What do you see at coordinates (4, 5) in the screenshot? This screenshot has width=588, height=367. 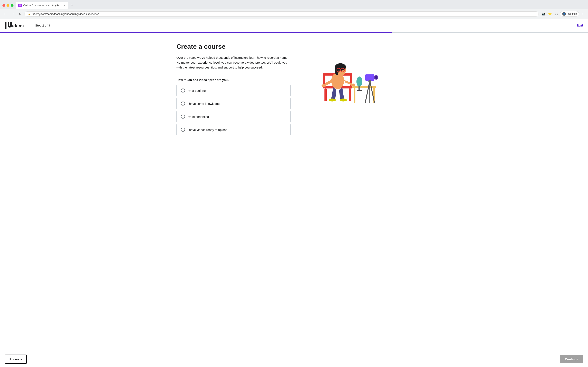 I see `close-traffic-light` at bounding box center [4, 5].